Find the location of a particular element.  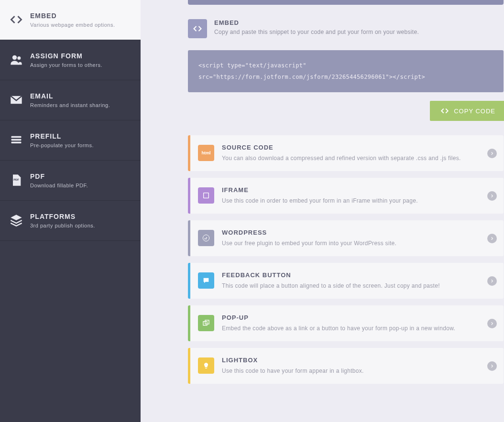

sidebar-item-label: EMAIL is located at coordinates (70, 96).